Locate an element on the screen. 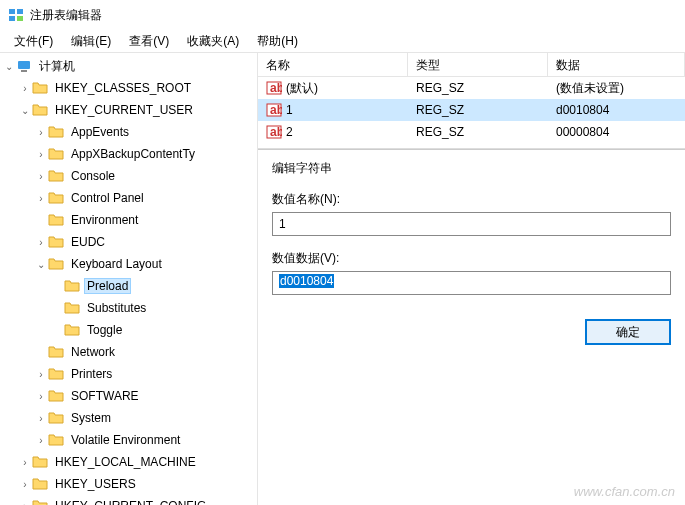 The width and height of the screenshot is (685, 505). tree-label: System is located at coordinates (91, 418).